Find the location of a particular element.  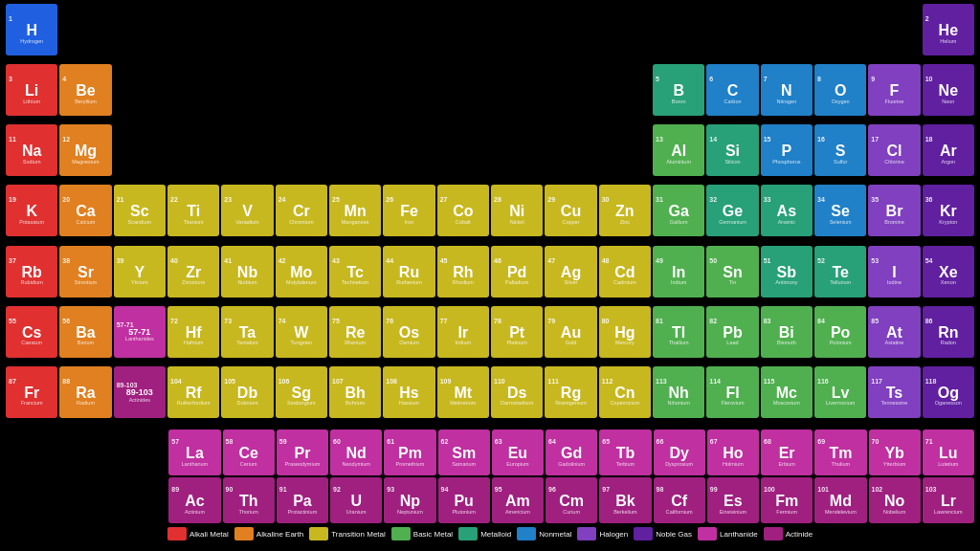

element-os: 76OsOsmium is located at coordinates (409, 332).